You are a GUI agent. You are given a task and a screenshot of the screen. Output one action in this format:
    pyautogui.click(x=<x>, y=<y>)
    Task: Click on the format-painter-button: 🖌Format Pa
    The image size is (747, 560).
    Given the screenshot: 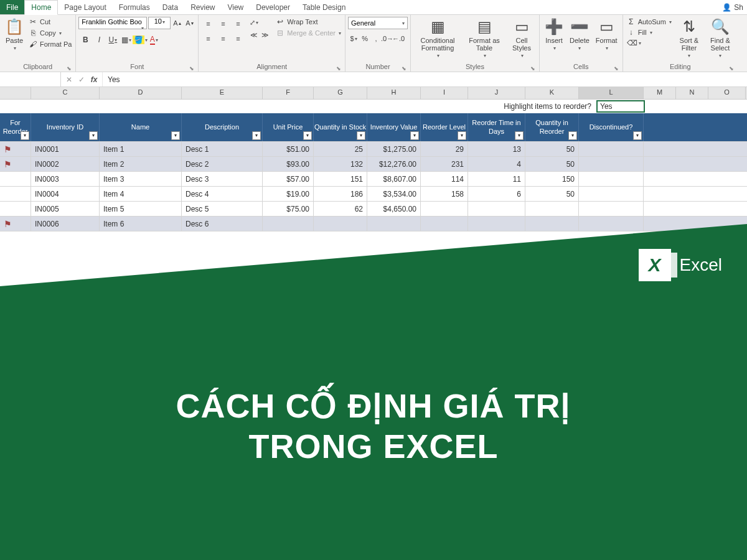 What is the action you would take?
    pyautogui.click(x=50, y=44)
    